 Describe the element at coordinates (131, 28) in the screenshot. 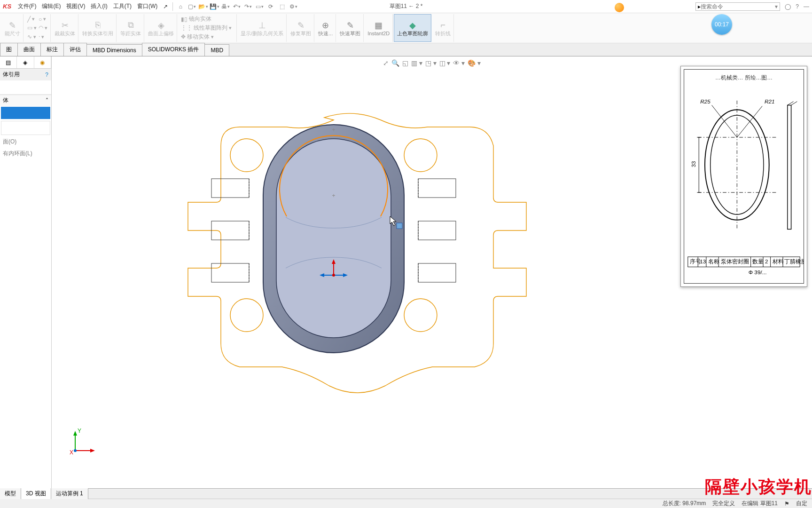

I see `ribbon-offset: ⧉等距实体` at that location.